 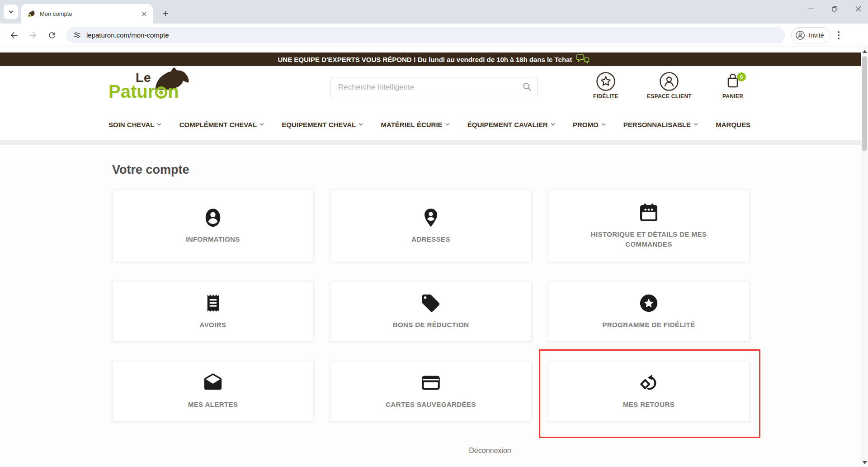 What do you see at coordinates (606, 86) in the screenshot?
I see `loyalty-button: FIDÉLITE` at bounding box center [606, 86].